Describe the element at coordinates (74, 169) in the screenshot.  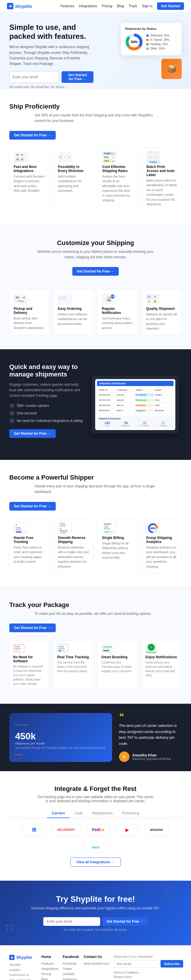
I see `possibility-title: Possibility in Every Direction` at that location.